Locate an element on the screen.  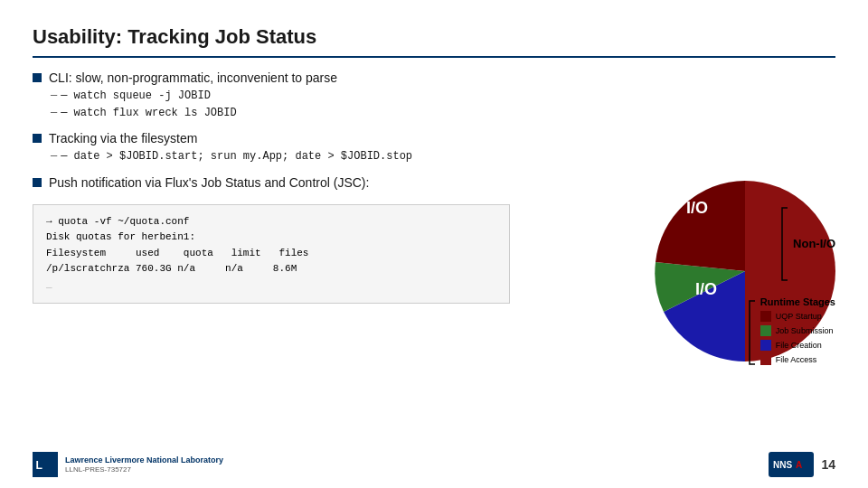
legend-job-submission: Job Submission is located at coordinates (797, 331).